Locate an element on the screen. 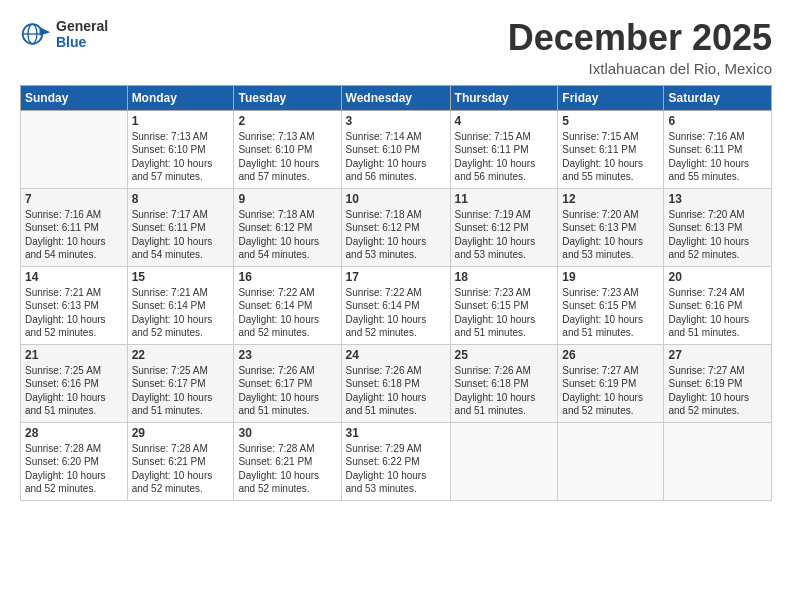 This screenshot has width=792, height=612. day-info: Sunrise: 7:25 AM Sunset: 6:16 PM Dayligh… is located at coordinates (74, 391).